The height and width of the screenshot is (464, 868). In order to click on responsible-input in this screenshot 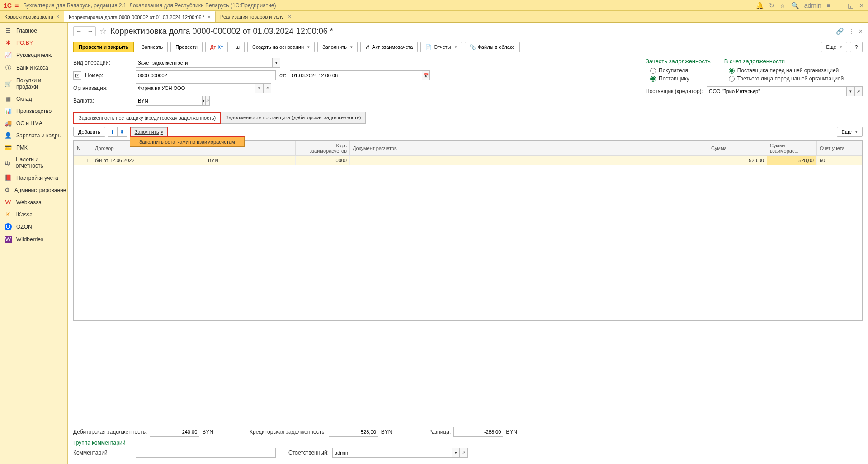, I will do `click(392, 453)`.